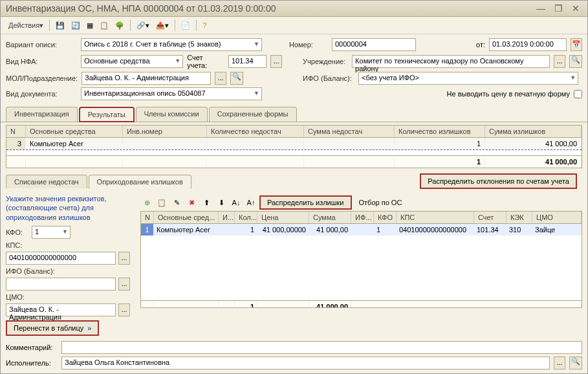 This screenshot has height=374, width=588. What do you see at coordinates (380, 203) in the screenshot?
I see `filter-os-button: Отбор по ОС` at bounding box center [380, 203].